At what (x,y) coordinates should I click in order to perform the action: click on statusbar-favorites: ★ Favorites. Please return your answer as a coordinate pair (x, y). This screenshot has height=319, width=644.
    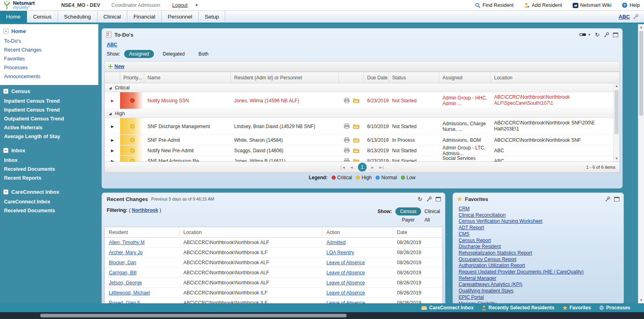
    Looking at the image, I should click on (576, 308).